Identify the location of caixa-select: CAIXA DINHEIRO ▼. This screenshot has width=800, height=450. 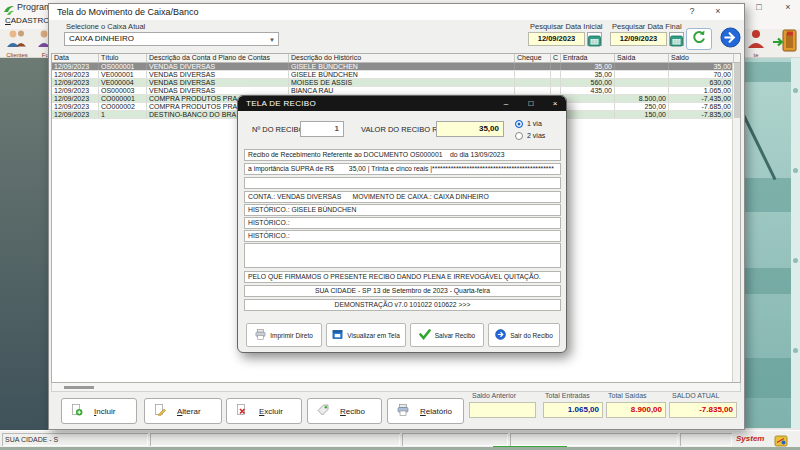
(172, 39).